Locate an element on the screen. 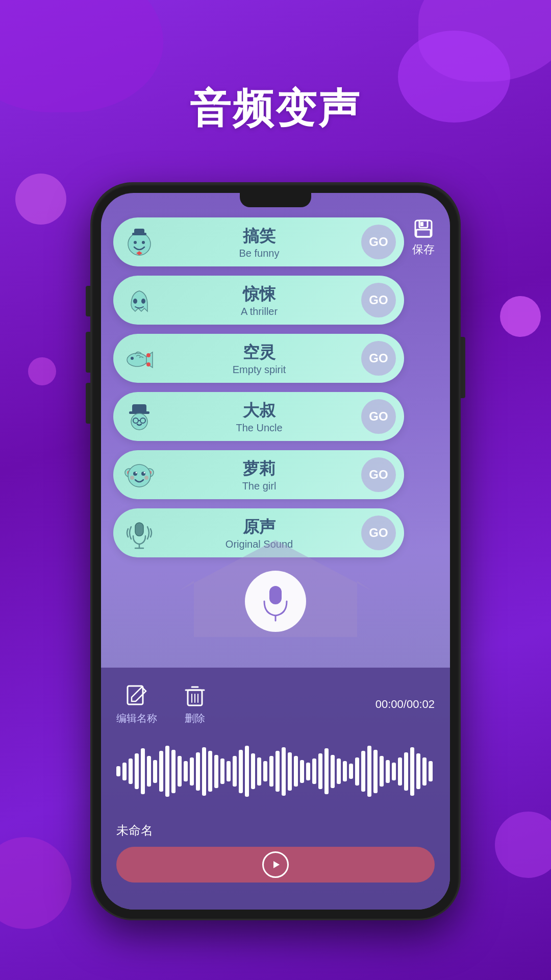 The height and width of the screenshot is (980, 551). go-button-spirit: GO is located at coordinates (379, 358).